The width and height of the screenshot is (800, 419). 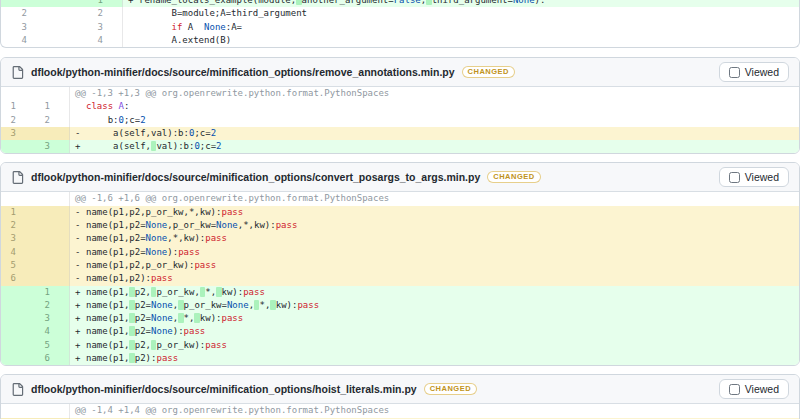 What do you see at coordinates (434, 94) in the screenshot?
I see `hunk-header-text: @@ -1,3 +1,3 @@ org.openrewrite.python.f…` at bounding box center [434, 94].